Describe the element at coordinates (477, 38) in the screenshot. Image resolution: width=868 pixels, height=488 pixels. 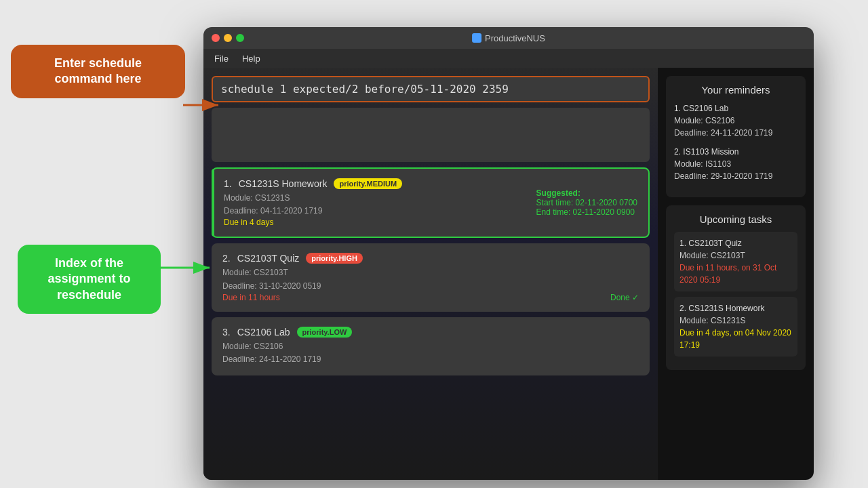
I see `app-icon` at that location.